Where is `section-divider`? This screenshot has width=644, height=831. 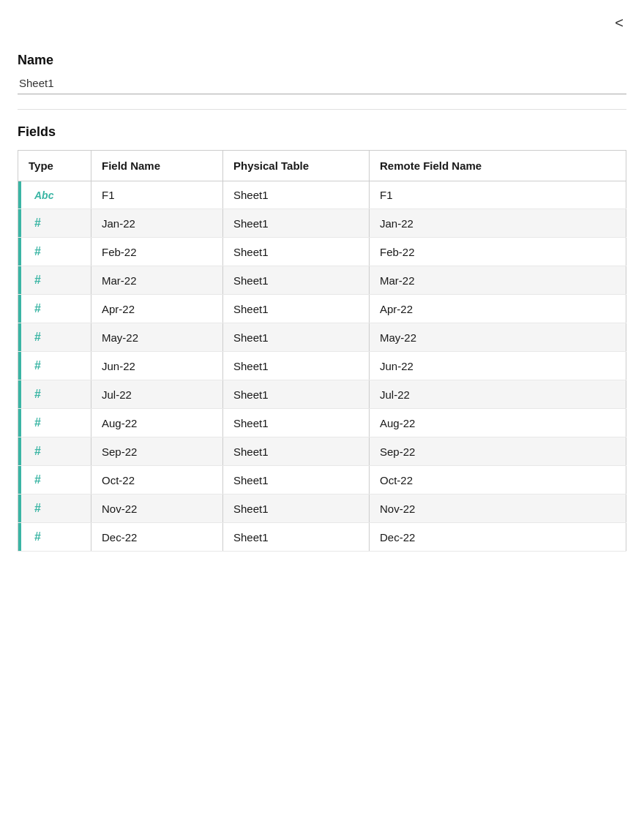
section-divider is located at coordinates (322, 110).